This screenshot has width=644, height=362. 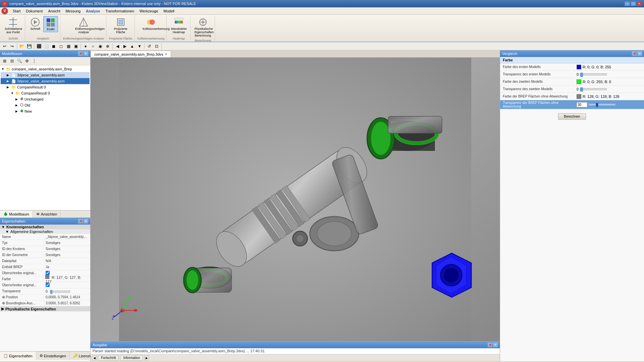 What do you see at coordinates (640, 54) in the screenshot?
I see `vergleich-close-btn: ✕` at bounding box center [640, 54].